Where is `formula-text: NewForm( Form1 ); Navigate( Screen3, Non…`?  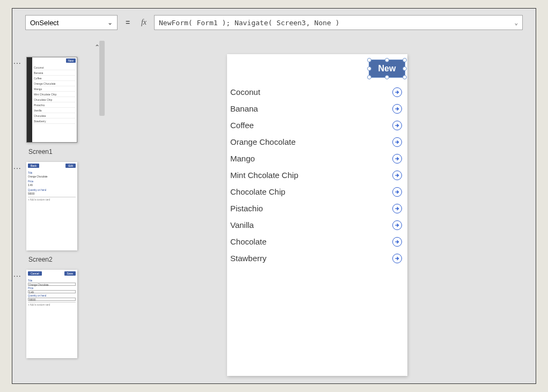 formula-text: NewForm( Form1 ); Navigate( Screen3, Non… is located at coordinates (249, 23).